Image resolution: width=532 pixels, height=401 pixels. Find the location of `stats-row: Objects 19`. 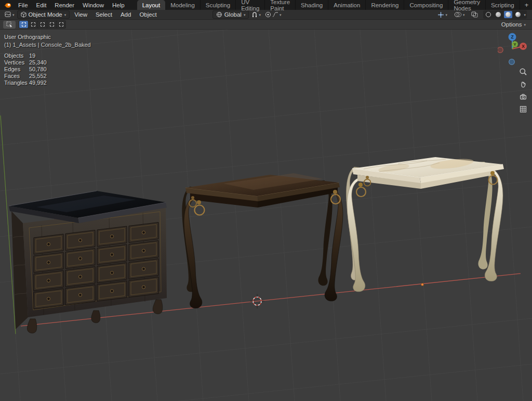

stats-row: Objects 19 is located at coordinates (48, 56).